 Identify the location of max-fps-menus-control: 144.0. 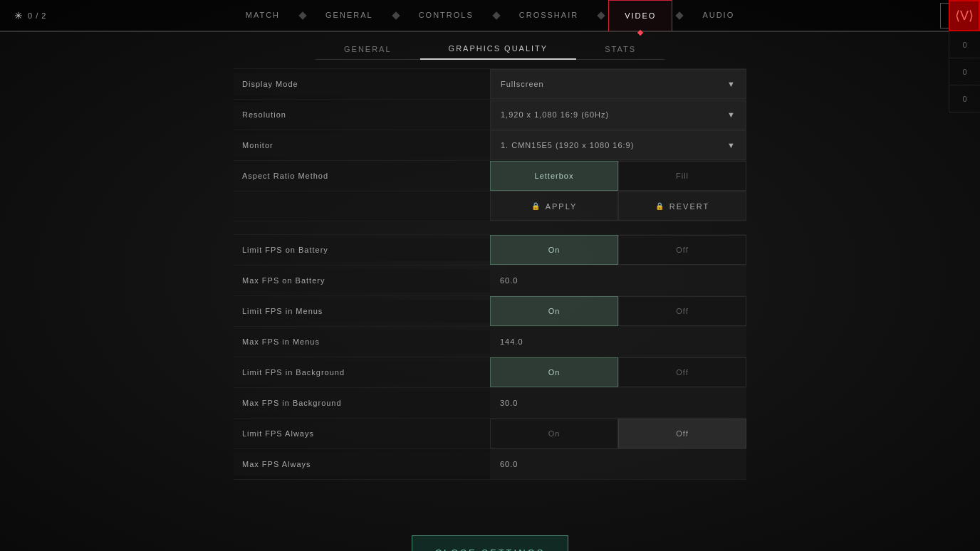
(618, 342).